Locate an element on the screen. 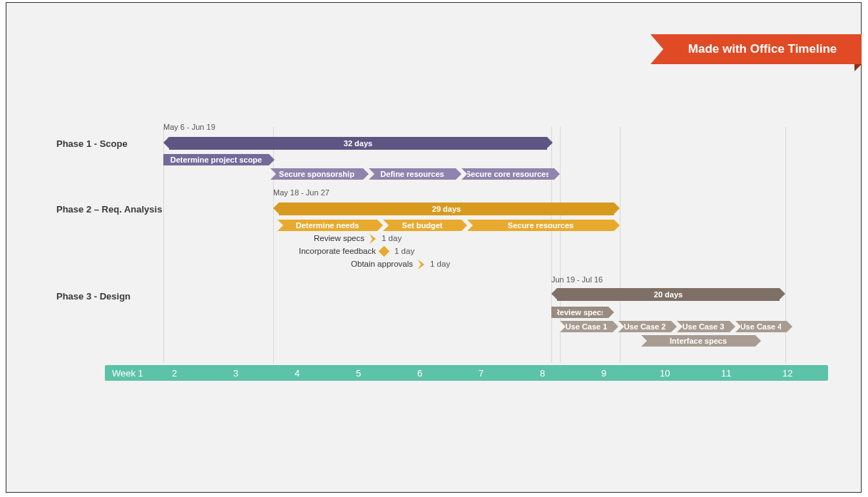 Image resolution: width=868 pixels, height=497 pixels. task-interface-specs: Interface specs is located at coordinates (698, 341).